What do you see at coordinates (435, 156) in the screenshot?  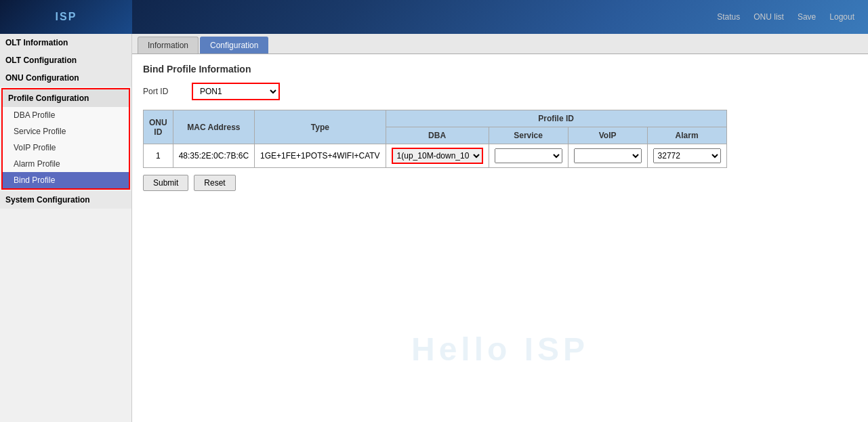 I see `table-row: 1 48:35:2E:0C:7B:6C 1GE+1FE+1POTS+4WIFI+…` at bounding box center [435, 156].